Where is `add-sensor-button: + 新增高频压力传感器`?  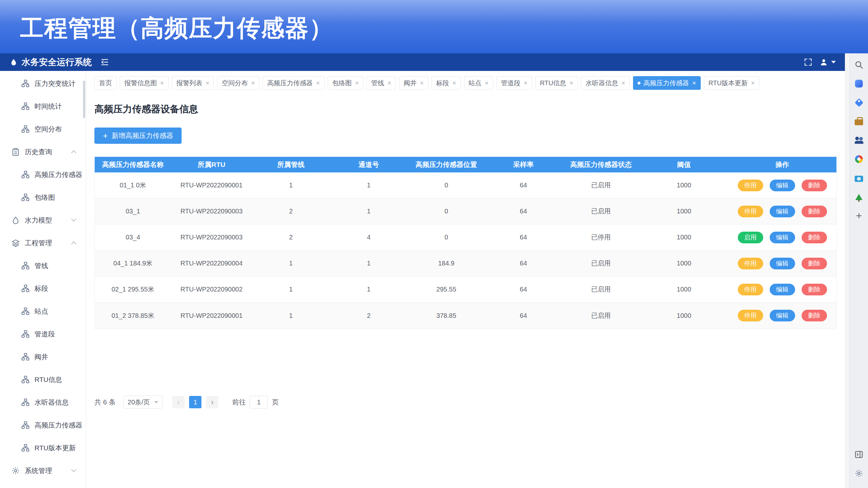 add-sensor-button: + 新增高频压力传感器 is located at coordinates (138, 136).